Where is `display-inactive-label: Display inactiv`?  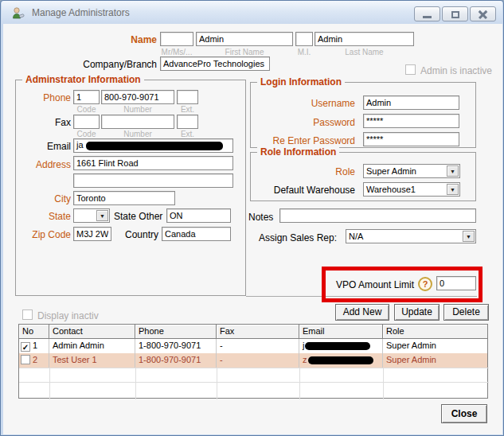 display-inactive-label: Display inactiv is located at coordinates (68, 316).